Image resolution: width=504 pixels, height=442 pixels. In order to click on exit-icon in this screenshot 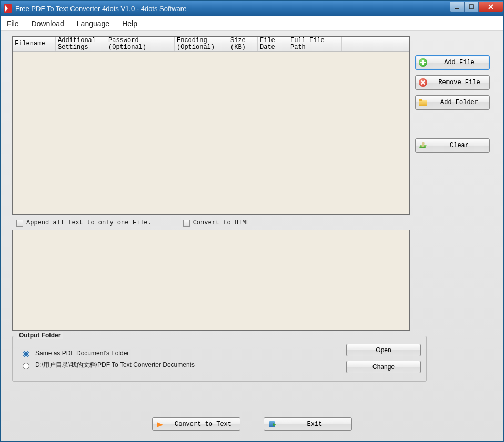, I will do `click(273, 424)`.